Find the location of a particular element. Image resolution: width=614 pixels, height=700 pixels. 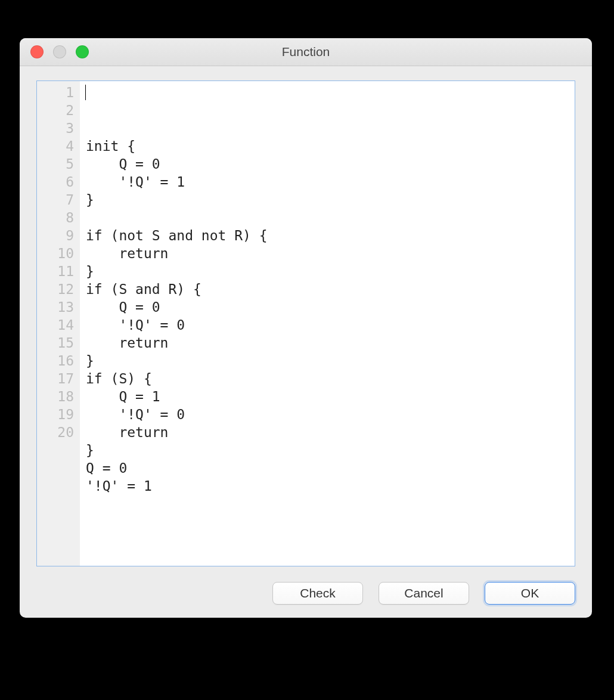

line-number: 15 is located at coordinates (60, 343).